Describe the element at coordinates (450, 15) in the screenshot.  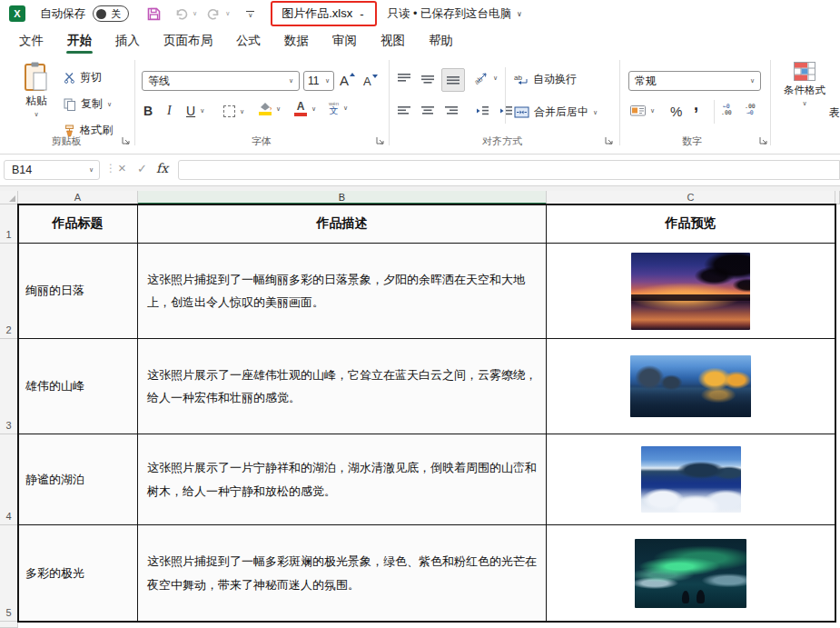
I see `document-status: 只读 • 已保存到这台电脑` at that location.